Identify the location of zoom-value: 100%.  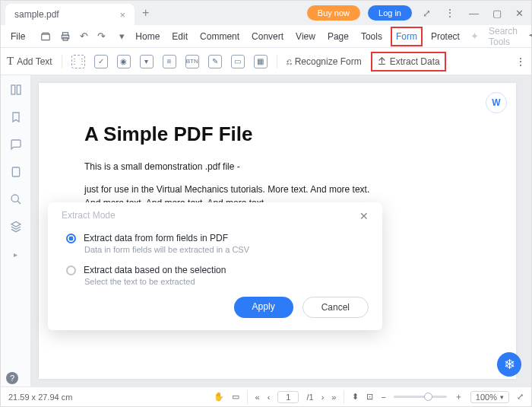
(486, 397).